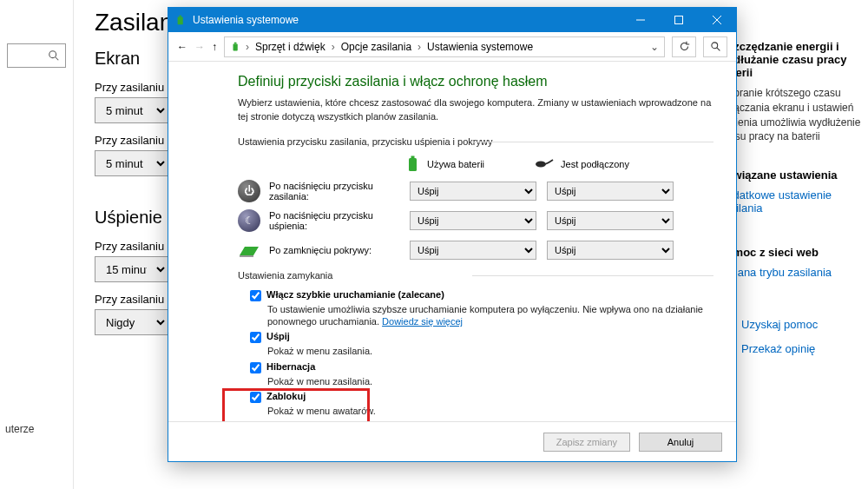  What do you see at coordinates (717, 20) in the screenshot?
I see `close-button` at bounding box center [717, 20].